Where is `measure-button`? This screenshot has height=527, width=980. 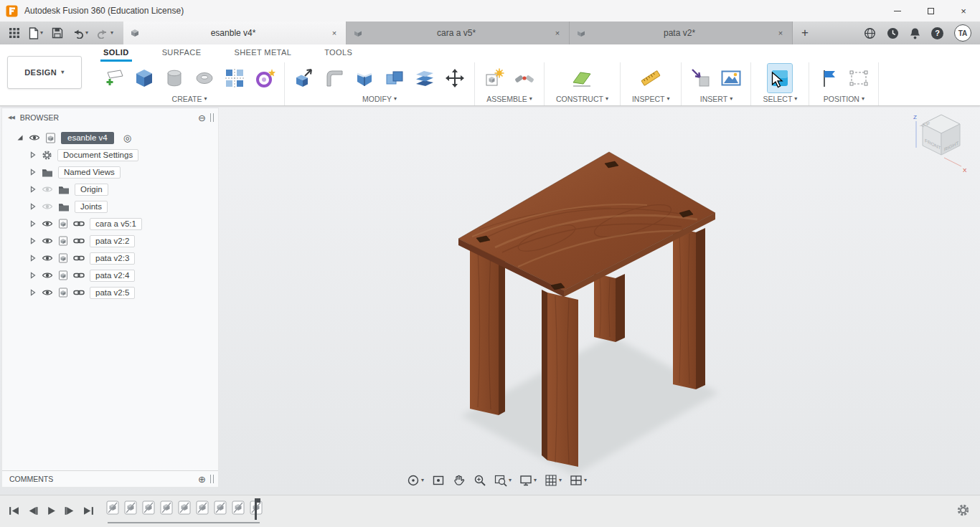 measure-button is located at coordinates (651, 78).